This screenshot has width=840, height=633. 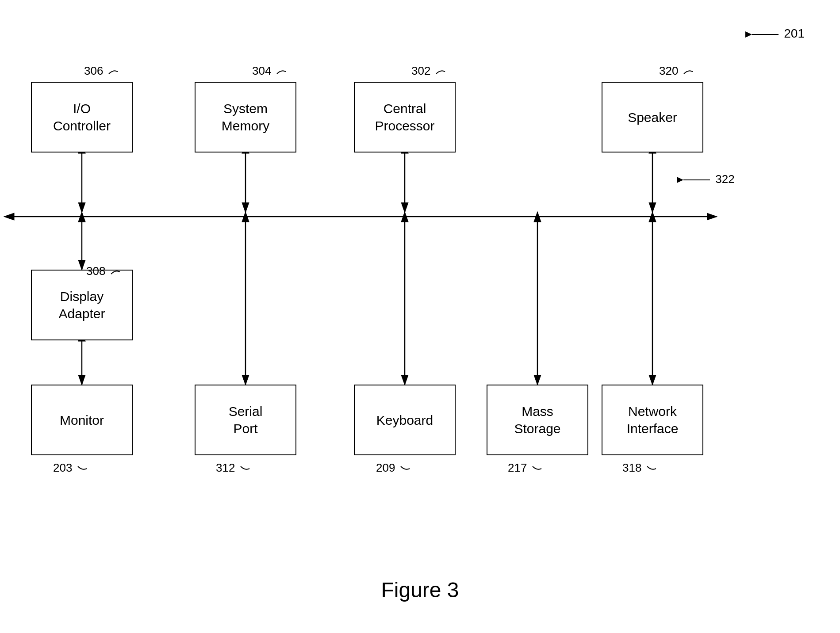 I want to click on system-memory-label: System Memory, so click(x=245, y=117).